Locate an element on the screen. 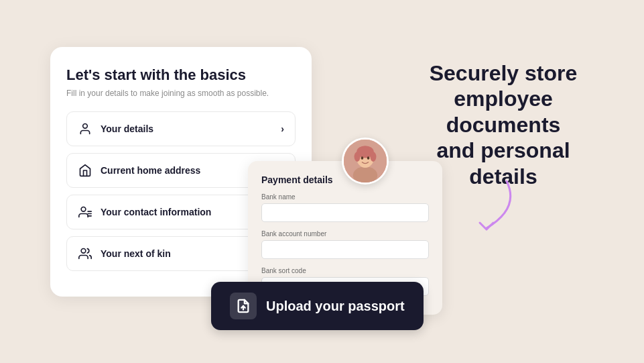 This screenshot has height=363, width=644. employee-avatar is located at coordinates (365, 161).